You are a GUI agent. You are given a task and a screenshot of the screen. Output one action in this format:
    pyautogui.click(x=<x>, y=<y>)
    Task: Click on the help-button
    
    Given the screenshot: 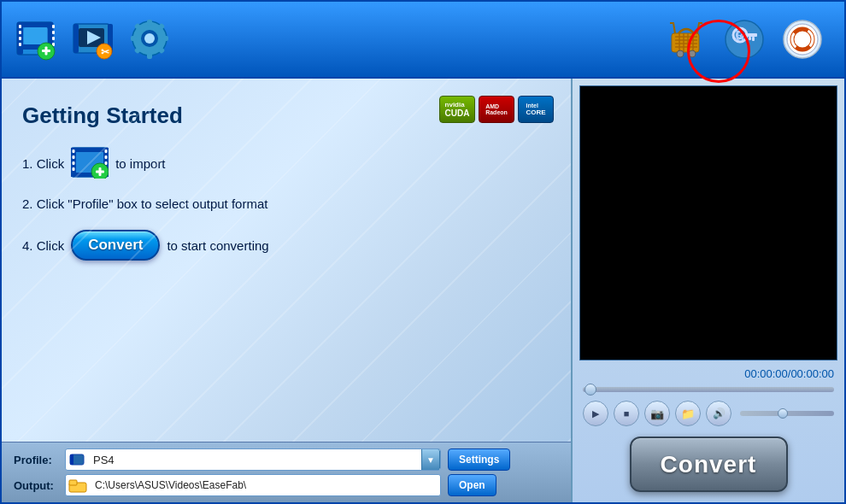 What is the action you would take?
    pyautogui.click(x=802, y=39)
    